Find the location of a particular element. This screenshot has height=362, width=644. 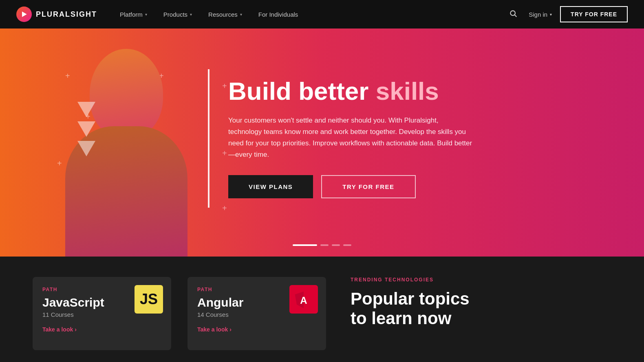

path-link-angular: Take a look › is located at coordinates (257, 329).